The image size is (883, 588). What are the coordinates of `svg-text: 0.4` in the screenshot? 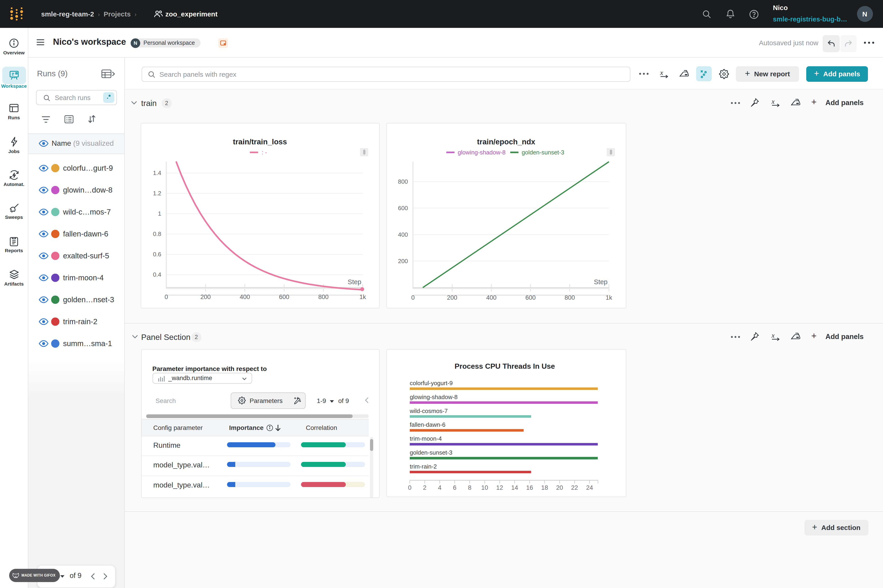 It's located at (157, 274).